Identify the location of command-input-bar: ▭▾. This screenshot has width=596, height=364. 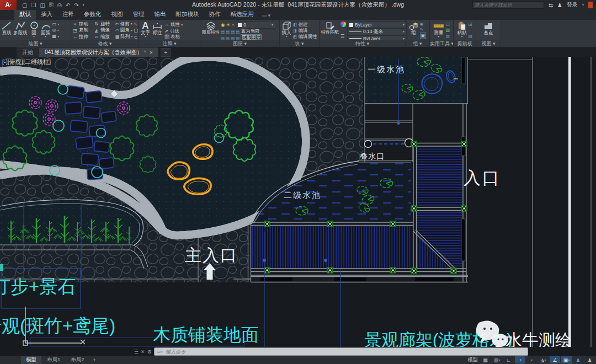
(341, 352).